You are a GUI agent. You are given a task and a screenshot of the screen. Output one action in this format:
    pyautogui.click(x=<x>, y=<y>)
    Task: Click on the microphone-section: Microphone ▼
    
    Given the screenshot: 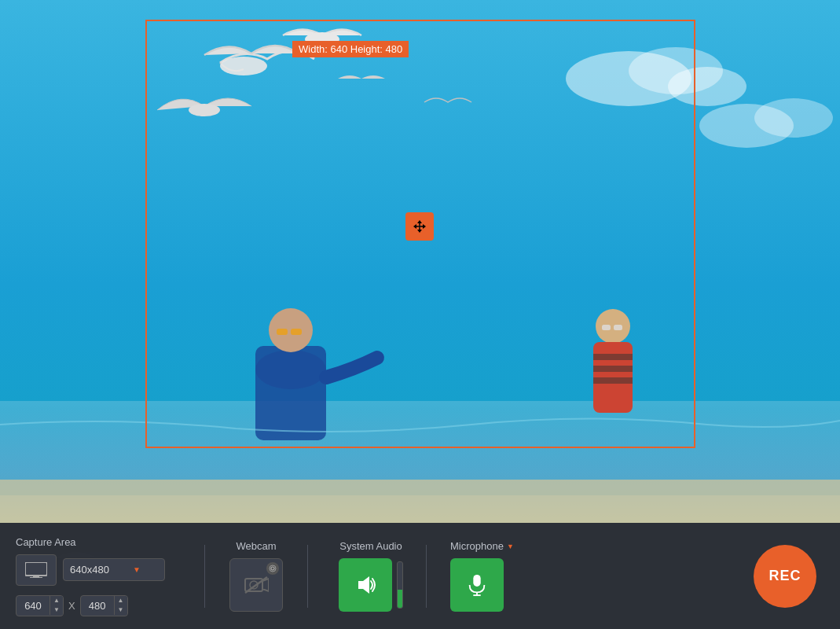 What is the action you would take?
    pyautogui.click(x=497, y=576)
    